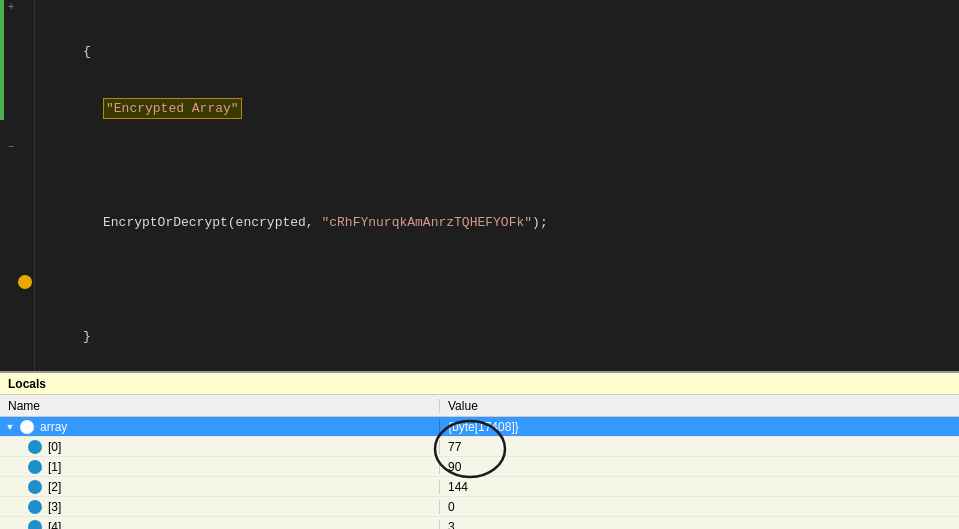  I want to click on green-indicator, so click(2, 60).